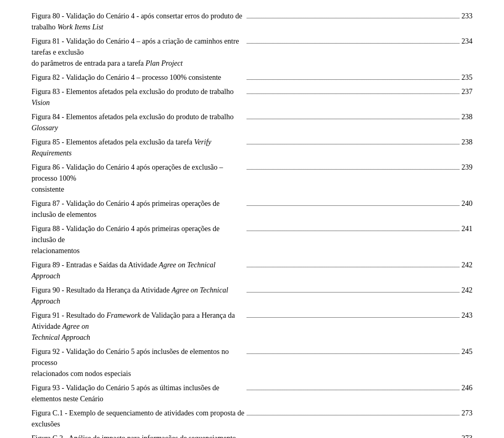 This screenshot has height=438, width=504. I want to click on toc-entry-multi: Figura 92 - Validação do Cenário 5 após …, so click(252, 362).